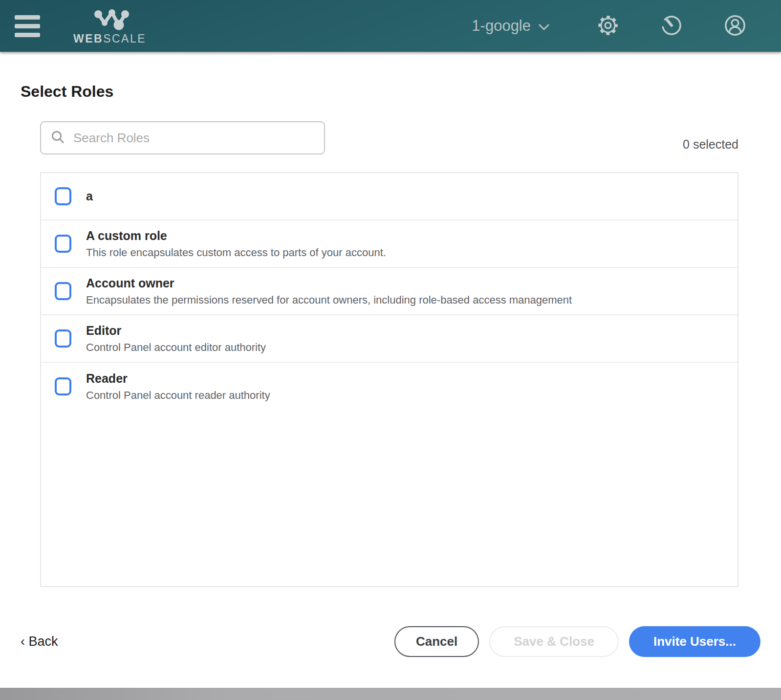 The height and width of the screenshot is (700, 781). Describe the element at coordinates (89, 197) in the screenshot. I see `role-name: a` at that location.